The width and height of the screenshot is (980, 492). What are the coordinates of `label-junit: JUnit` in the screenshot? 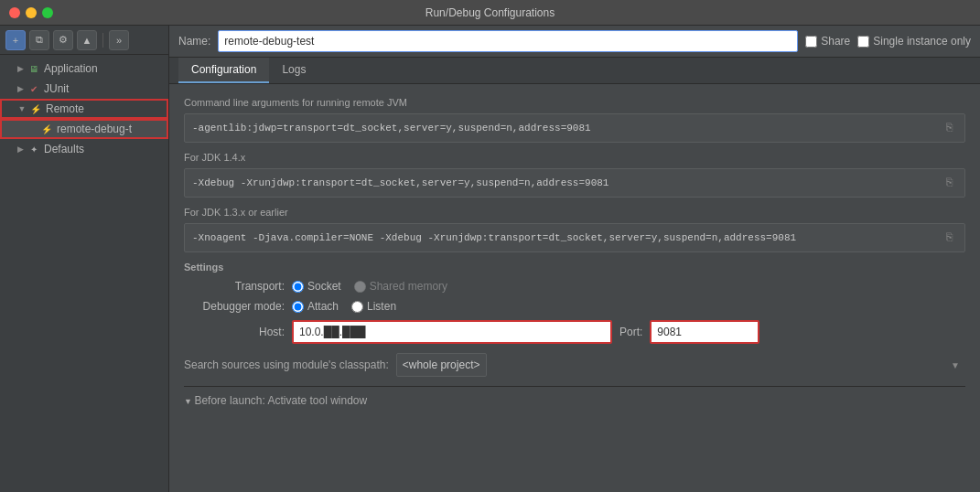 It's located at (57, 89).